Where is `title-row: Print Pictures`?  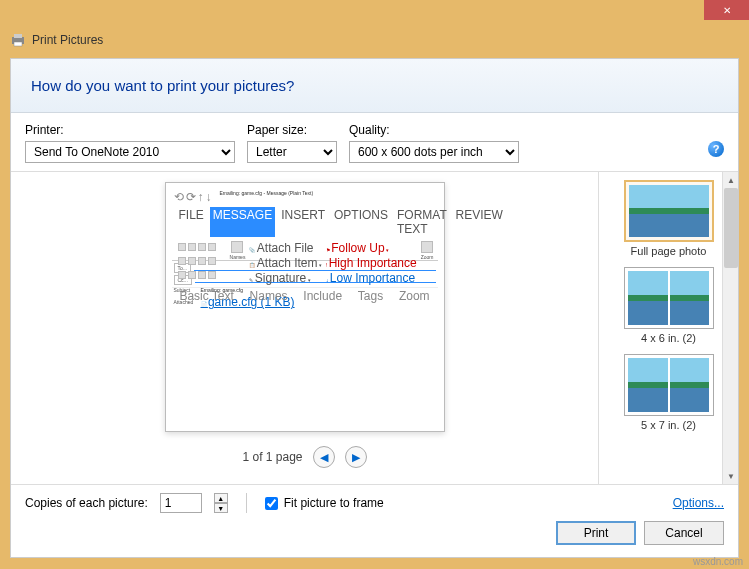
title-row: Print Pictures is located at coordinates (374, 43).